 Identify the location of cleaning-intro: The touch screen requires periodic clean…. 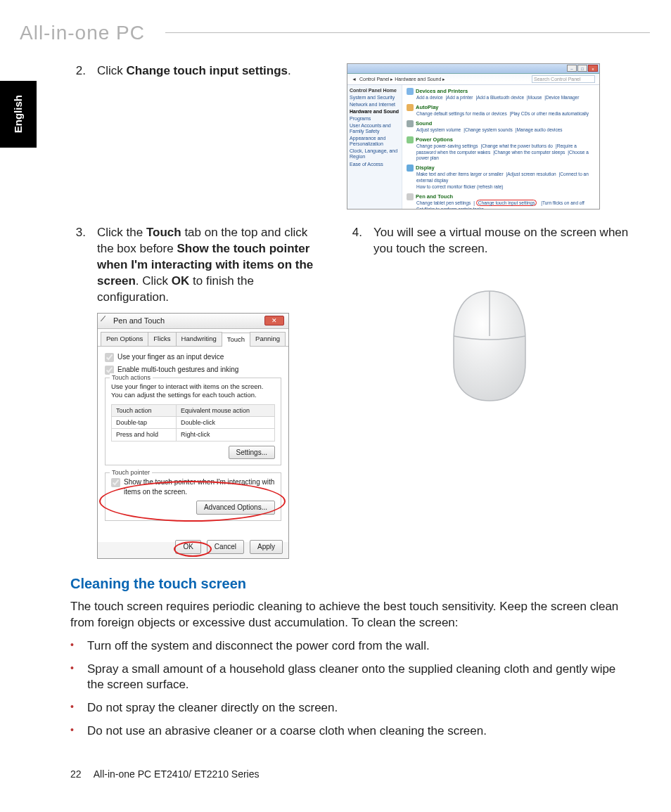
(352, 615).